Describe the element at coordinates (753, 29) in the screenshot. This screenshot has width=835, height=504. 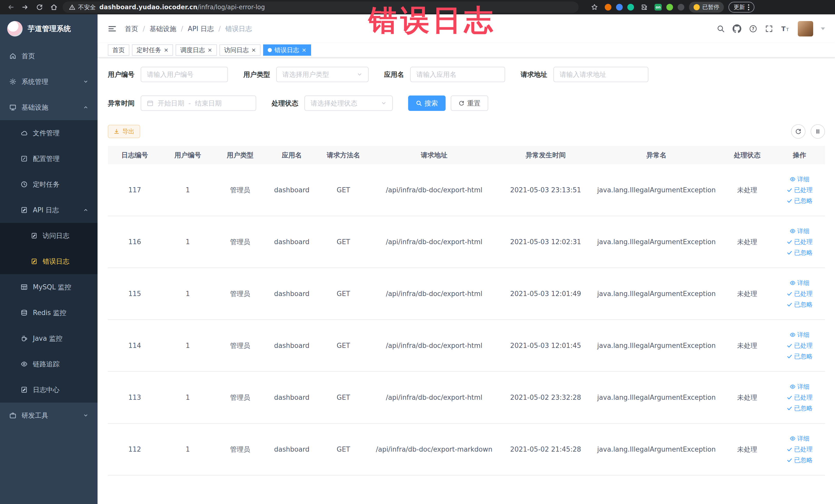
I see `help-icon: ?` at that location.